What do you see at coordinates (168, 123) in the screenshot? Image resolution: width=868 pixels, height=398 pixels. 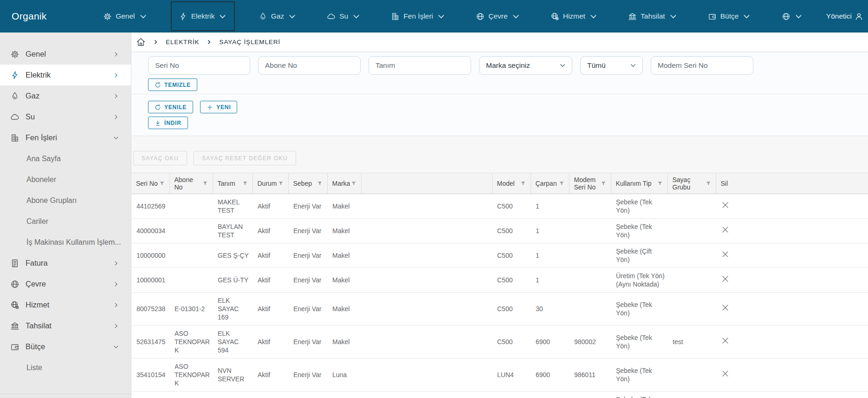 I see `download-button: İNDIR` at bounding box center [168, 123].